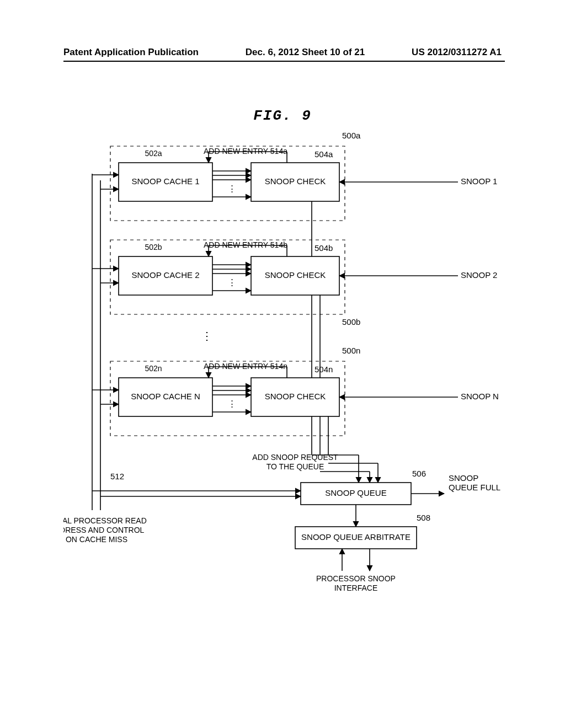  I want to click on interface-2: INTERFACE, so click(356, 588).